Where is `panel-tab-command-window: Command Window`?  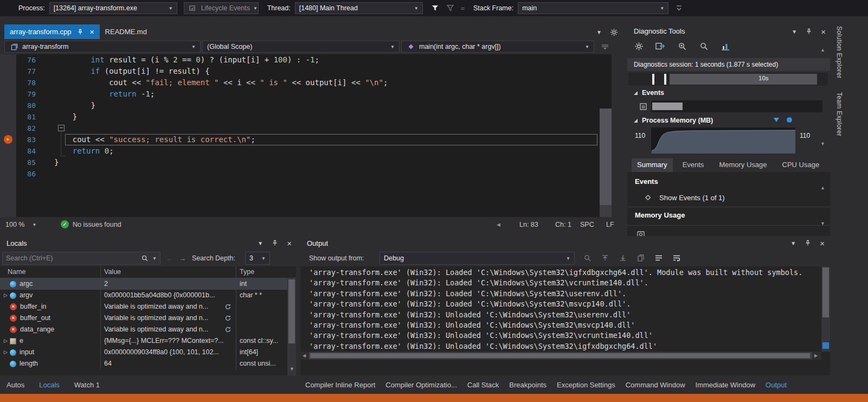
panel-tab-command-window: Command Window is located at coordinates (655, 385).